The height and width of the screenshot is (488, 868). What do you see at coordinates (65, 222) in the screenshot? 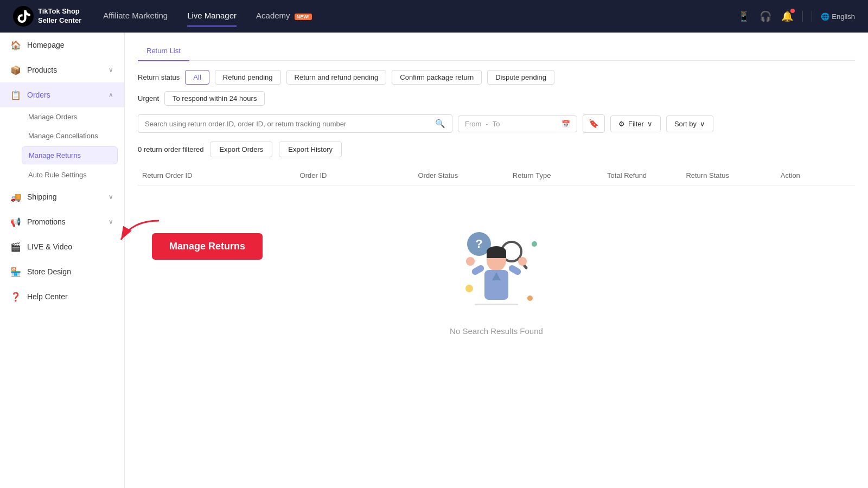
I see `sidebar-promotions-label: Promotions` at bounding box center [65, 222].